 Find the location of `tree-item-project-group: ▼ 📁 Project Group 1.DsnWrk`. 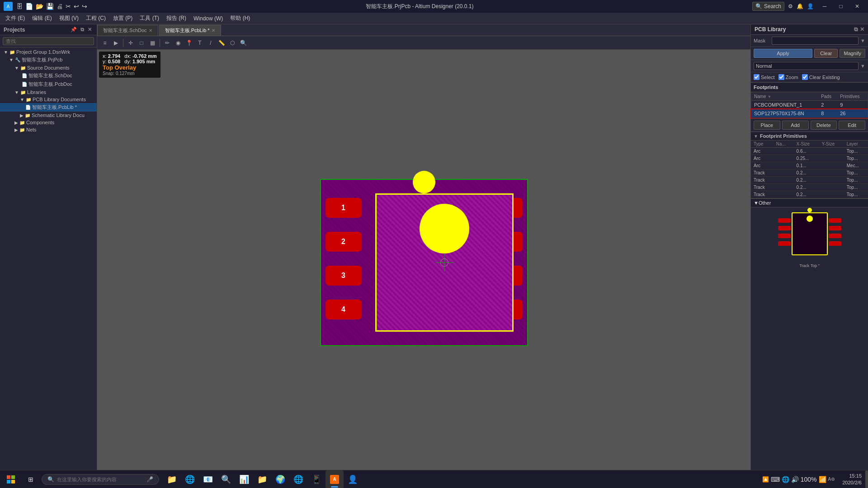

tree-item-project-group: ▼ 📁 Project Group 1.DsnWrk is located at coordinates (48, 52).